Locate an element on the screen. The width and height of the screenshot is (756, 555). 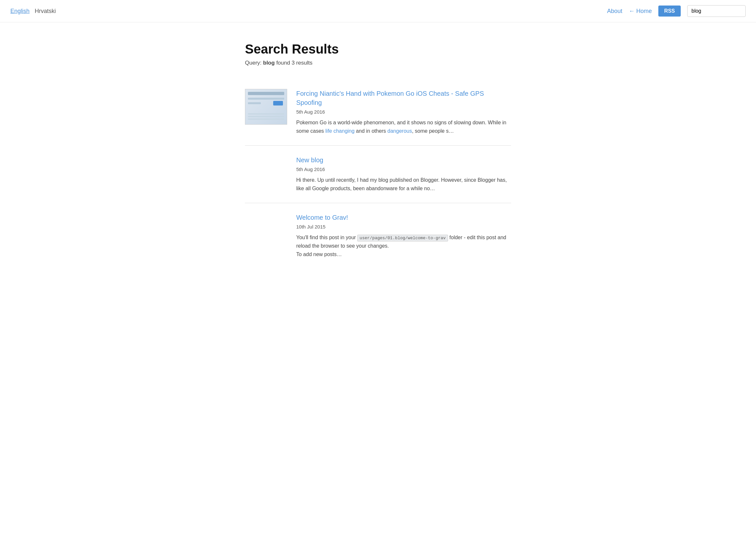
nav-left: English Hrvatski is located at coordinates (33, 11).